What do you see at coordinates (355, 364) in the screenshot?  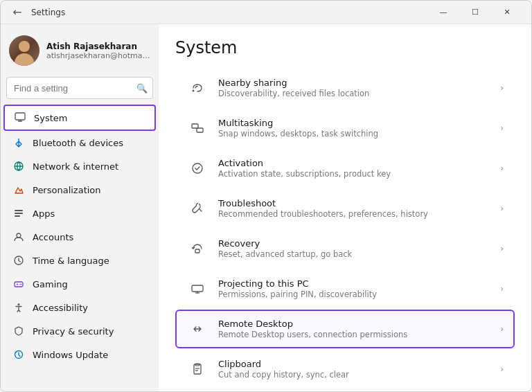 I see `clipboard-title: Clipboard` at bounding box center [355, 364].